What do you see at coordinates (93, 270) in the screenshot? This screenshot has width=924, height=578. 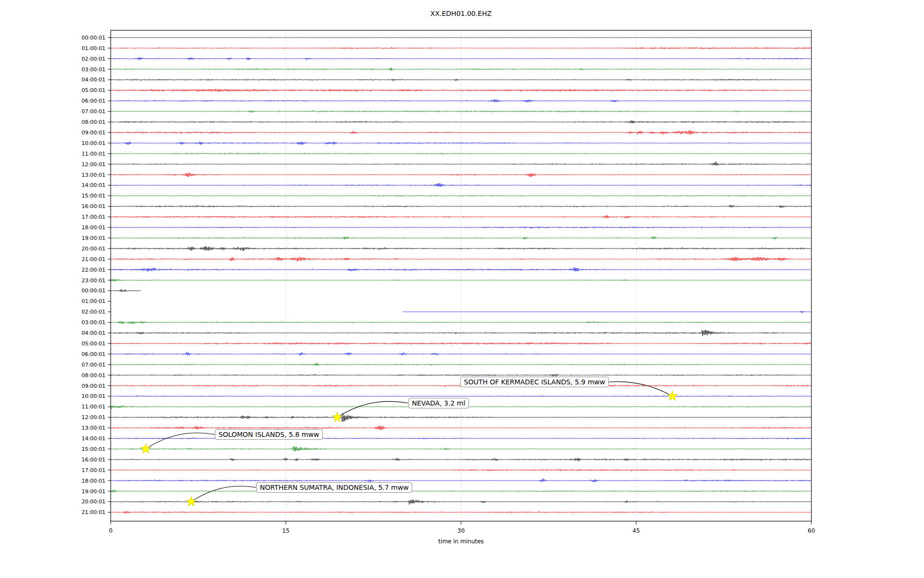 I see `y-axis-tick-label: 22:00:01` at bounding box center [93, 270].